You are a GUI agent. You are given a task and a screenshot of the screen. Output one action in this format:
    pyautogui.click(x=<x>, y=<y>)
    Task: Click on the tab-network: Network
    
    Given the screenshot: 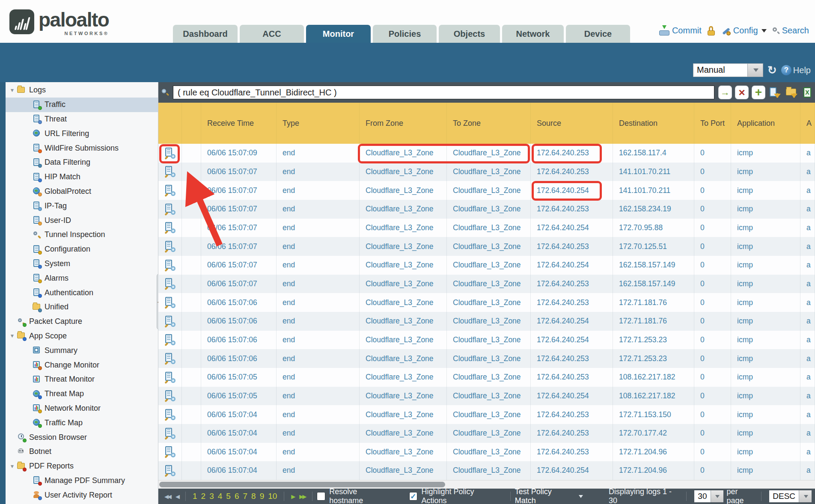 What is the action you would take?
    pyautogui.click(x=533, y=34)
    